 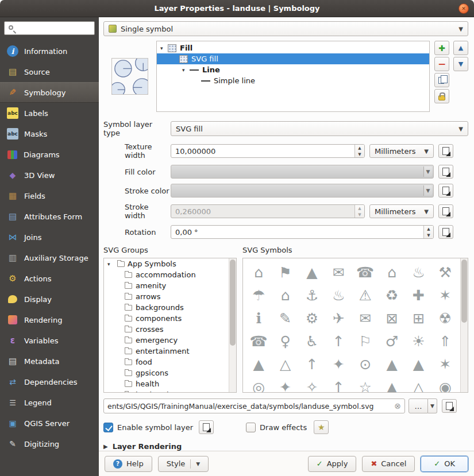 I want to click on svg-symbol-item: ☢, so click(x=445, y=318).